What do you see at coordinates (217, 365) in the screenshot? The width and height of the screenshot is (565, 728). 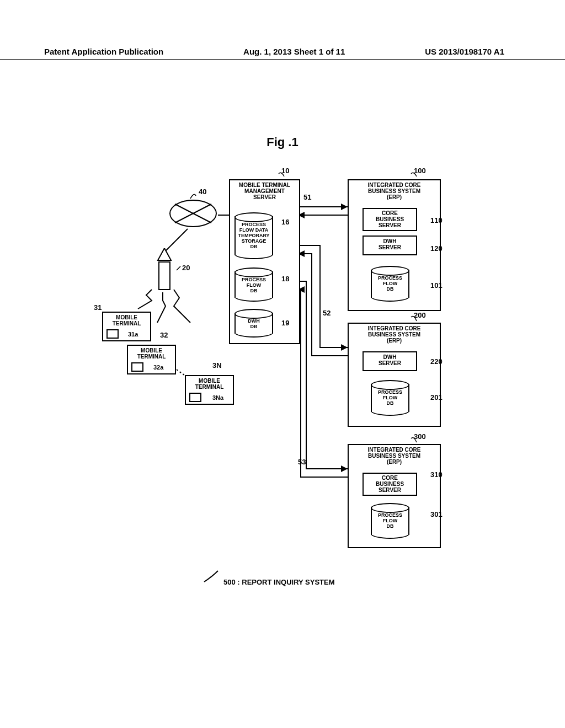 I see `ref-3n: 3N` at bounding box center [217, 365].